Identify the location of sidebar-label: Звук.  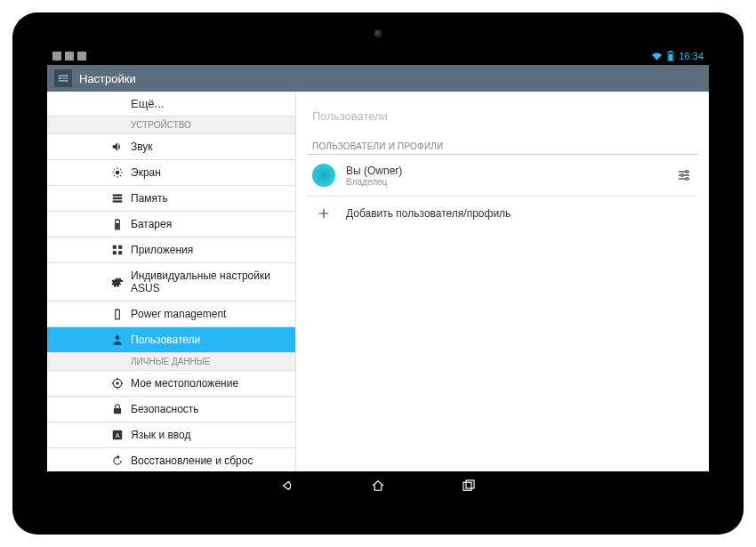
(142, 147).